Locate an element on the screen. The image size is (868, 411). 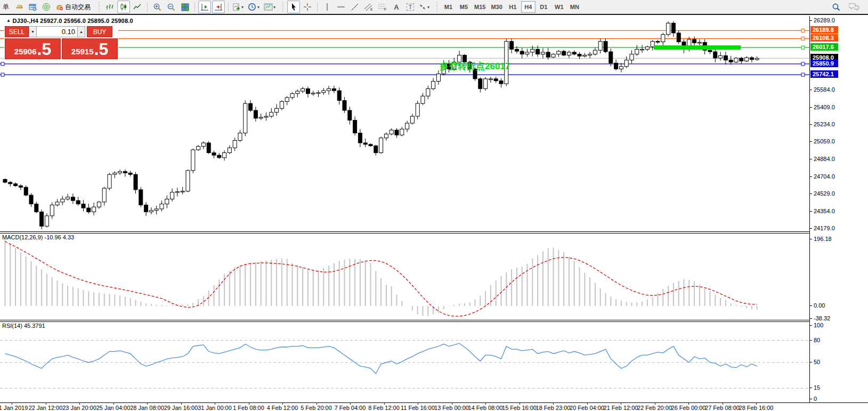
time-tick-label: 22 Feb 20:00 is located at coordinates (654, 408).